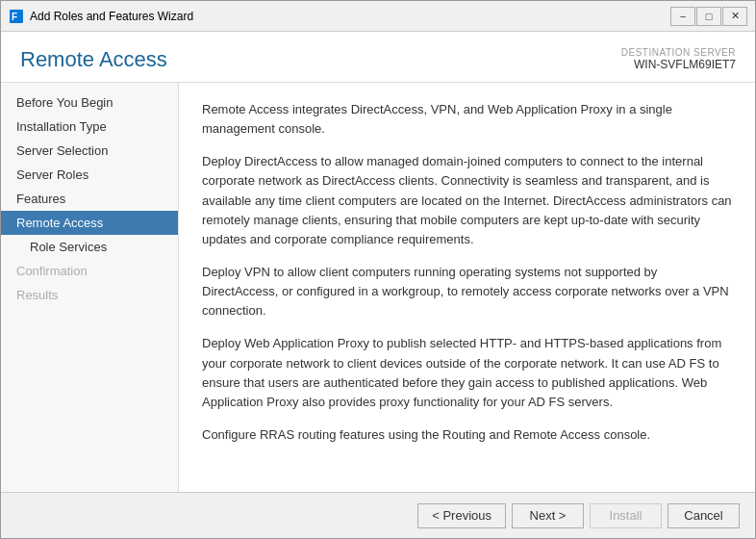 This screenshot has width=756, height=539. What do you see at coordinates (89, 175) in the screenshot?
I see `sidebar-item-server-roles: Server Roles` at bounding box center [89, 175].